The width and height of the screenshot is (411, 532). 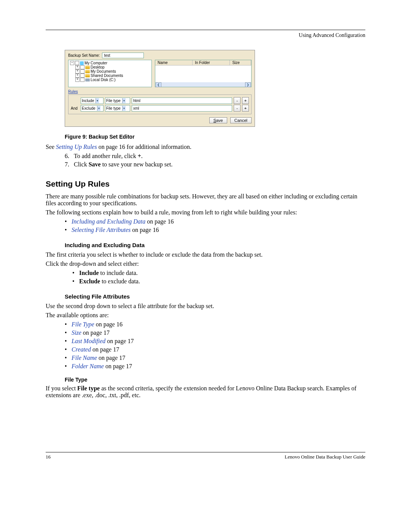 I want to click on col-infolder: In Folder, so click(x=211, y=62).